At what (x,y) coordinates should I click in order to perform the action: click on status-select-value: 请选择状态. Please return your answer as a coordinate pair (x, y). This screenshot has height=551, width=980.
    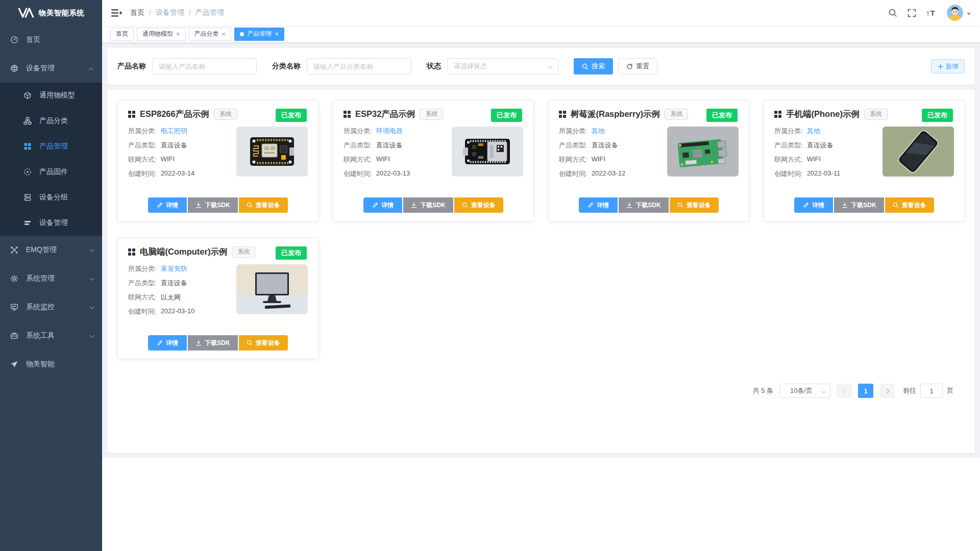
    Looking at the image, I should click on (503, 66).